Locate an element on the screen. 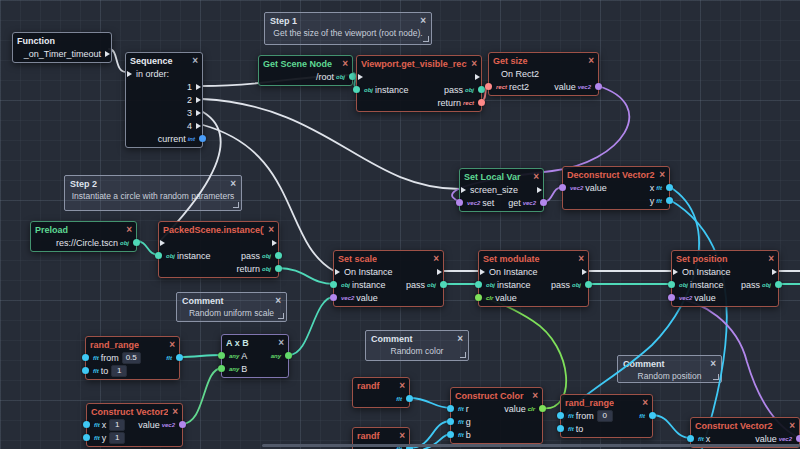 The width and height of the screenshot is (800, 449). node-randf-r: randf×flt is located at coordinates (381, 392).